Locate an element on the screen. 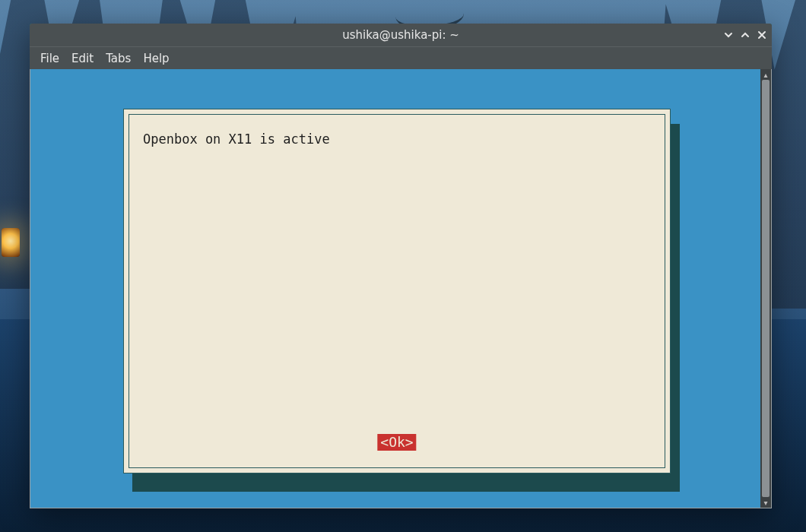  menu-file: File is located at coordinates (50, 59).